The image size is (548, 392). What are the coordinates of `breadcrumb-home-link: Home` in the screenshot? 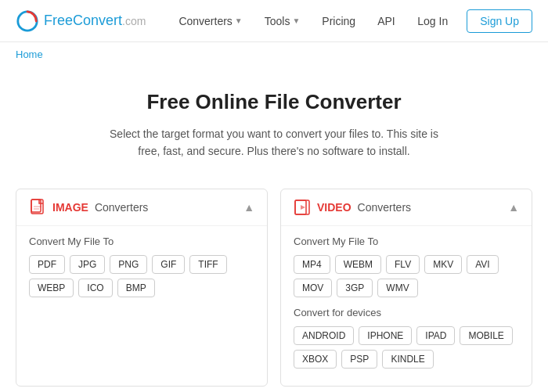 It's located at (30, 55).